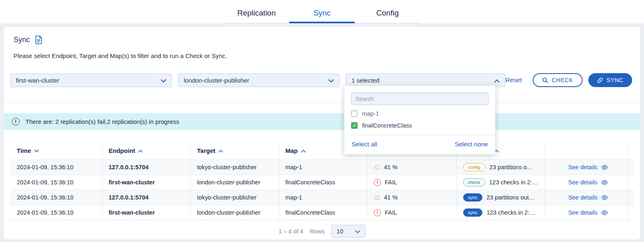  I want to click on tab-sync: Sync, so click(322, 13).